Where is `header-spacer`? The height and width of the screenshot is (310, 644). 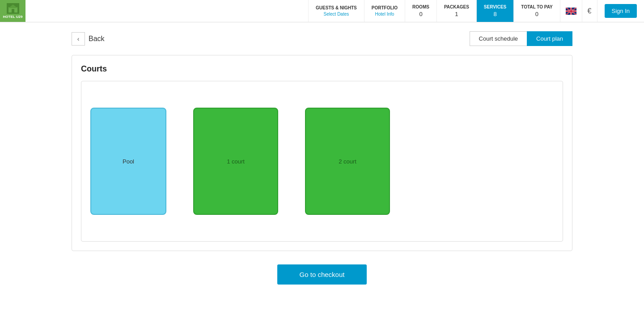
header-spacer is located at coordinates (167, 11).